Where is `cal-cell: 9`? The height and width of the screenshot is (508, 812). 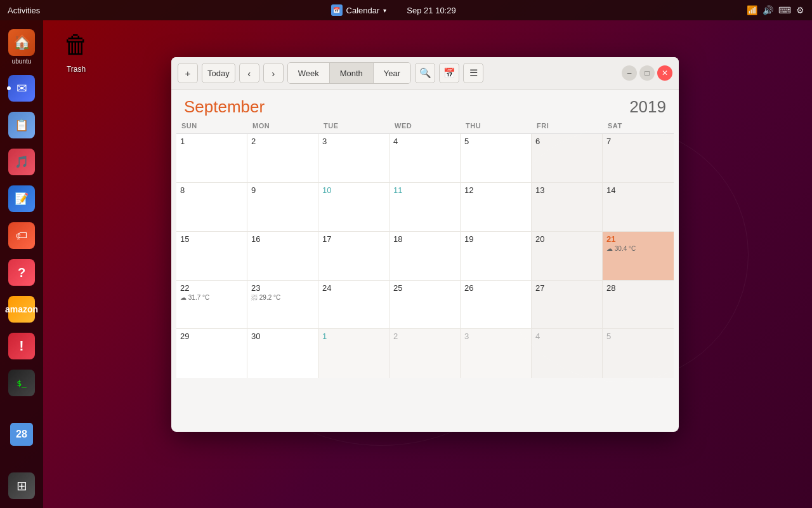 cal-cell: 9 is located at coordinates (283, 207).